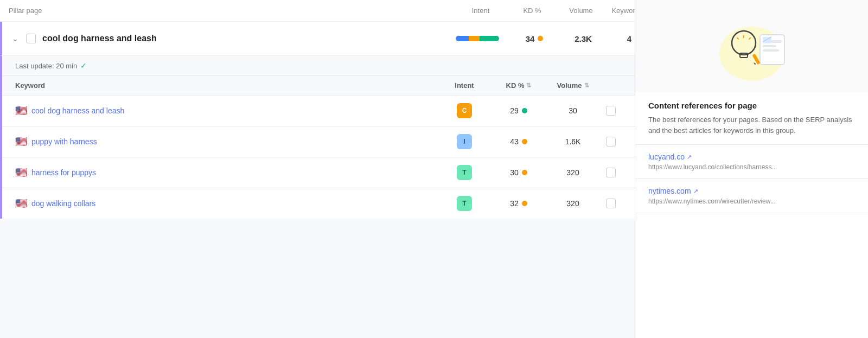 The height and width of the screenshot is (338, 868). What do you see at coordinates (514, 111) in the screenshot?
I see `kd-value: 29` at bounding box center [514, 111].